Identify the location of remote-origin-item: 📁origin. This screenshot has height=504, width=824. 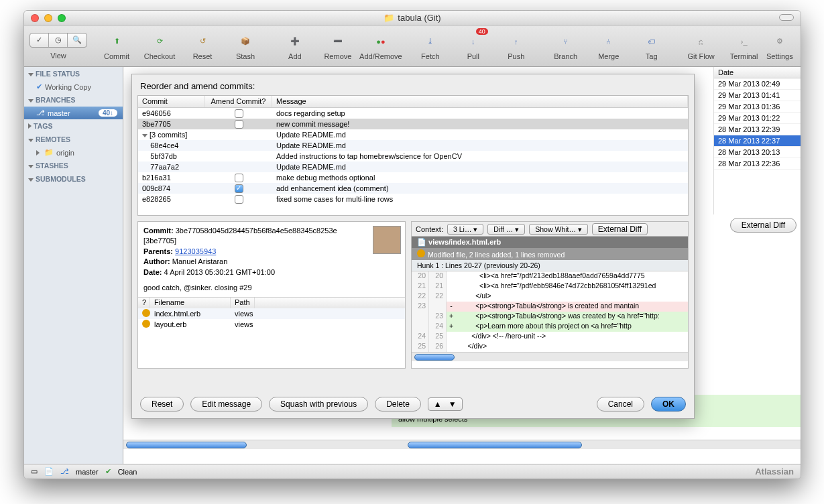
(74, 153).